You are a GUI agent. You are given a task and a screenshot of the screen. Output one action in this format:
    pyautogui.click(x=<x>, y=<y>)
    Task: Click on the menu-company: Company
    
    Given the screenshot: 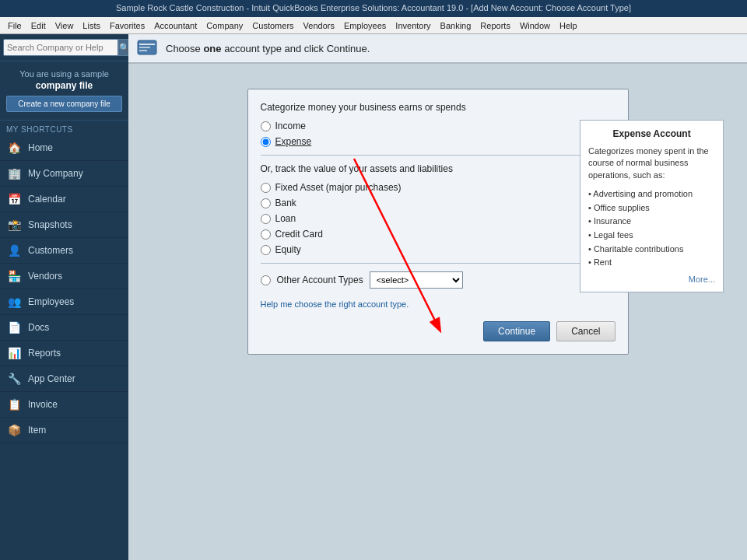 What is the action you would take?
    pyautogui.click(x=224, y=26)
    